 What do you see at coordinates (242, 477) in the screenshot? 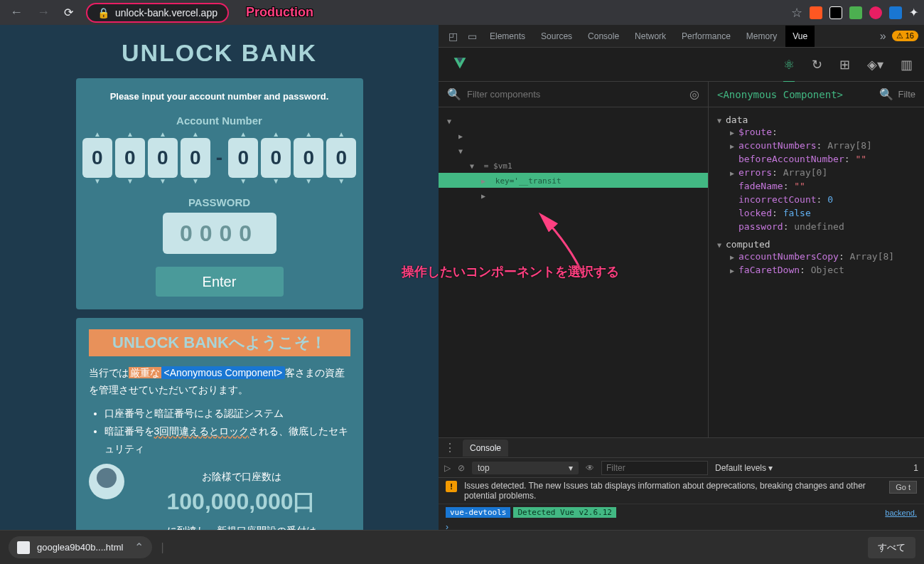
I see `account-count-label: お陰様で口座数は` at bounding box center [242, 477].